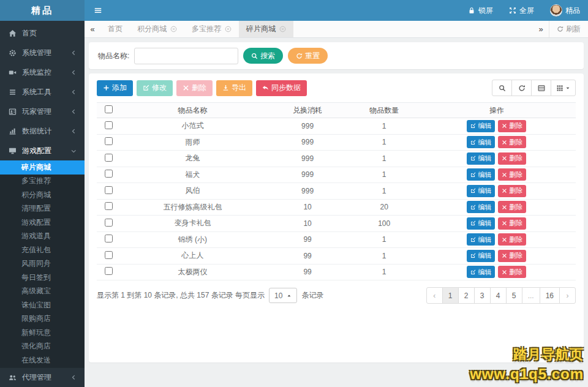 The width and height of the screenshot is (588, 387). Describe the element at coordinates (42, 151) in the screenshot. I see `sidebar-item: 游戏配置` at that location.